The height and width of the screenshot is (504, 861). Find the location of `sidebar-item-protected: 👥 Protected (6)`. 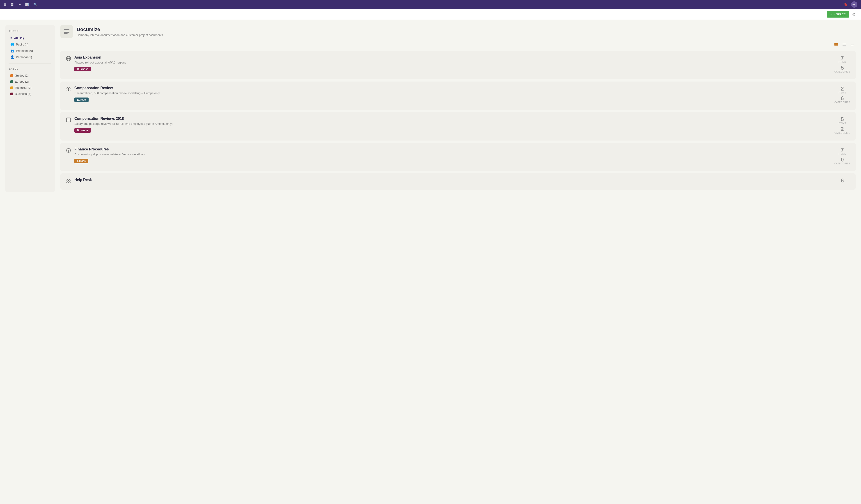

sidebar-item-protected: 👥 Protected (6) is located at coordinates (30, 51).